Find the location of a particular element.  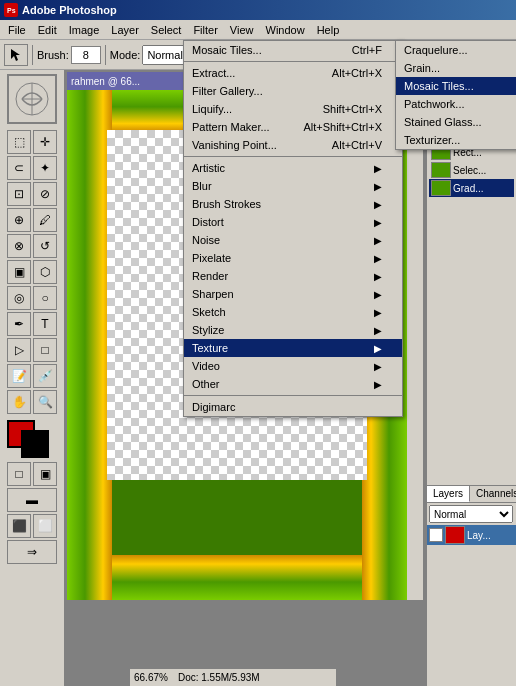

filter-blur: Blur ▶ is located at coordinates (293, 186).